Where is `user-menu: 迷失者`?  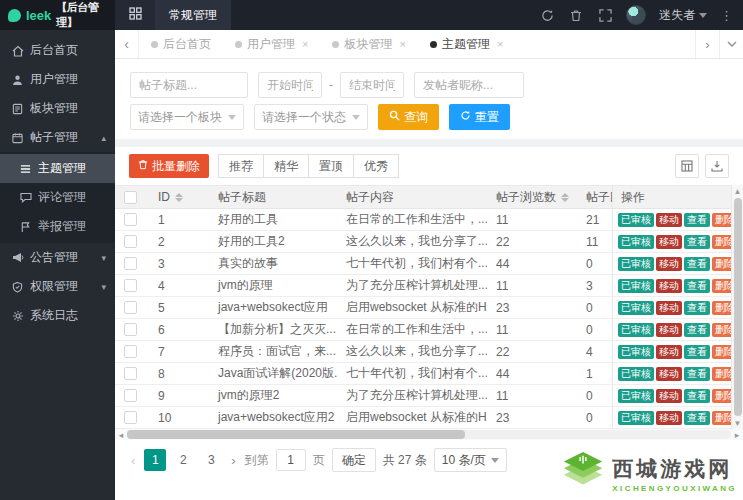
user-menu: 迷失者 is located at coordinates (683, 16).